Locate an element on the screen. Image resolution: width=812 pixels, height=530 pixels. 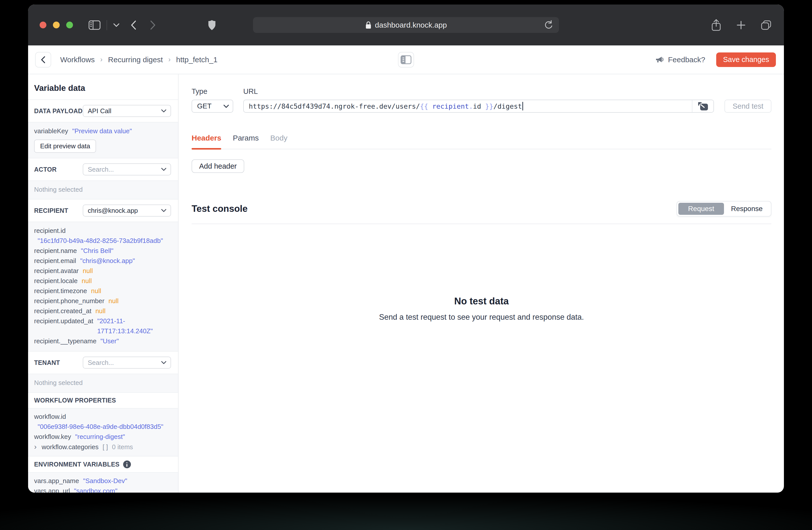
property-row: recipient.email"chris@knock.app" is located at coordinates (103, 261).